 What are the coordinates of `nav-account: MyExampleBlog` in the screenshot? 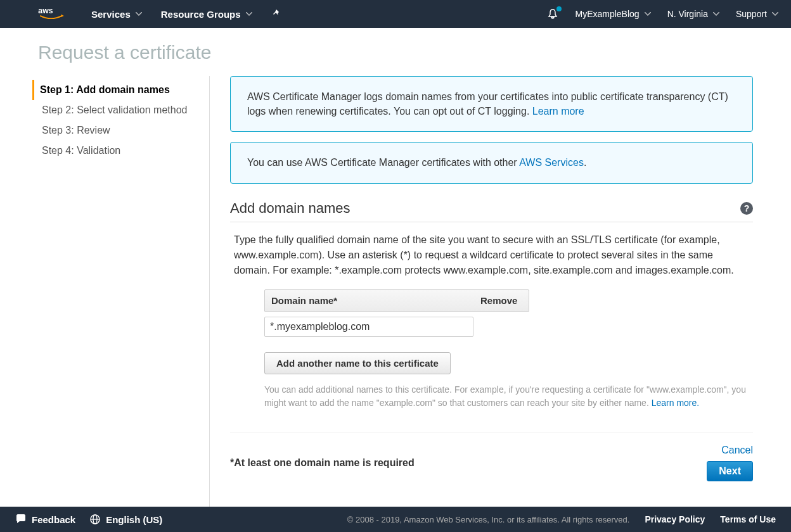 It's located at (612, 14).